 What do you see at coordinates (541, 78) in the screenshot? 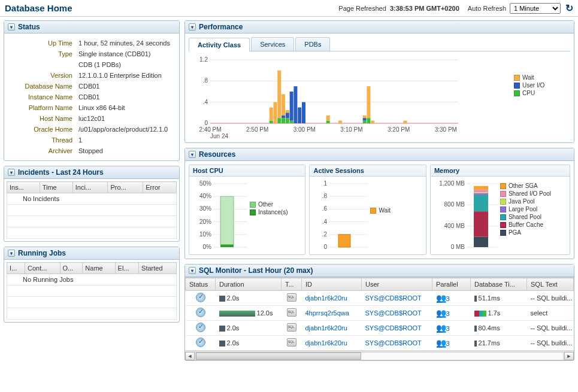
I see `legend-item: Wait` at bounding box center [541, 78].